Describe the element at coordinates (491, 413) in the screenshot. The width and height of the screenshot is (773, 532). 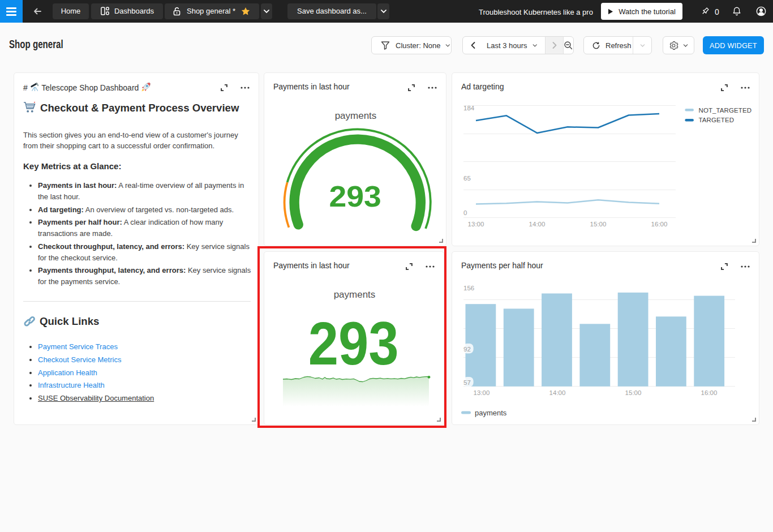
I see `svg-text: payments` at that location.